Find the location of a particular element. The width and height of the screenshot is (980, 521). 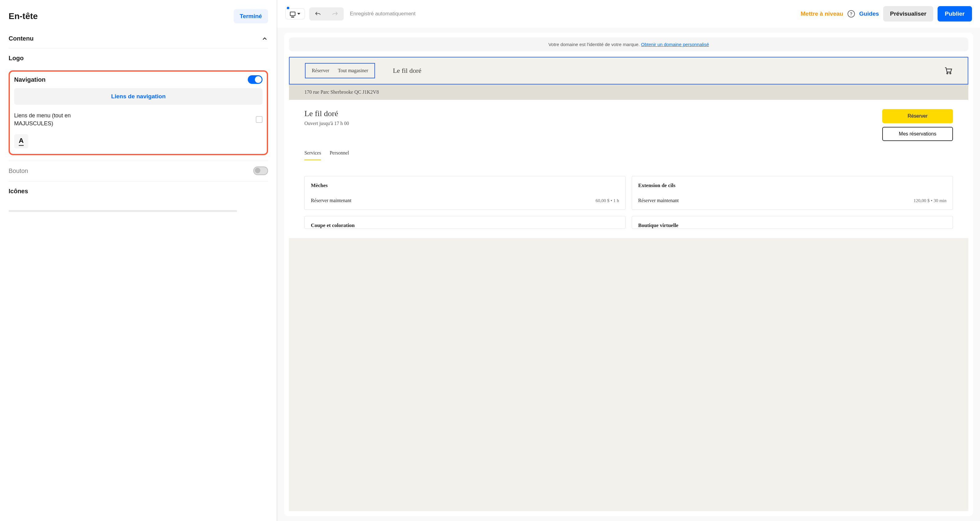

text-color-button: A is located at coordinates (21, 141).